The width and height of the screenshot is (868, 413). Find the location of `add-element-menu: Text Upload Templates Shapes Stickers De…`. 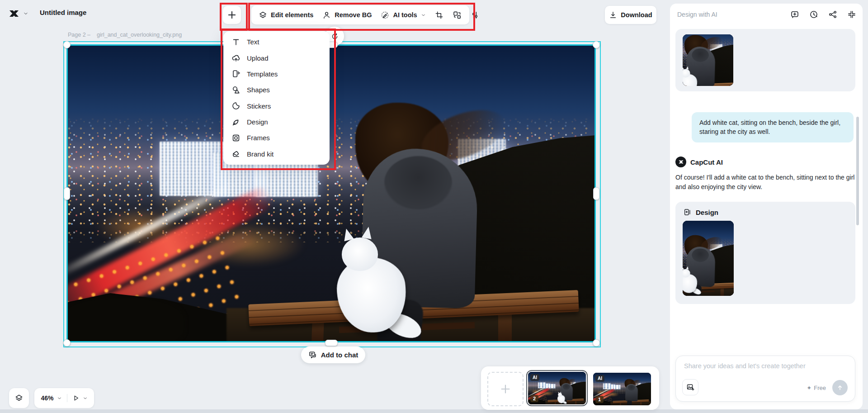

add-element-menu: Text Upload Templates Shapes Stickers De… is located at coordinates (277, 98).